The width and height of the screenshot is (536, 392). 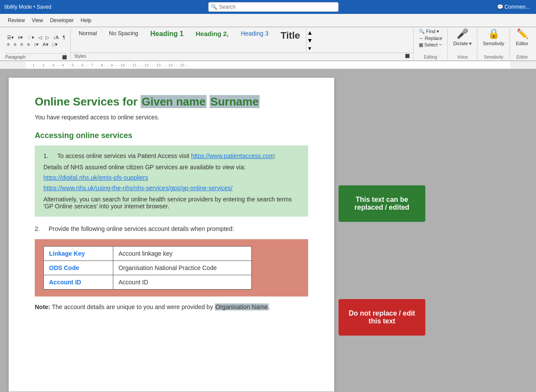 I want to click on indent-decrease-btn: ◁, so click(x=40, y=37).